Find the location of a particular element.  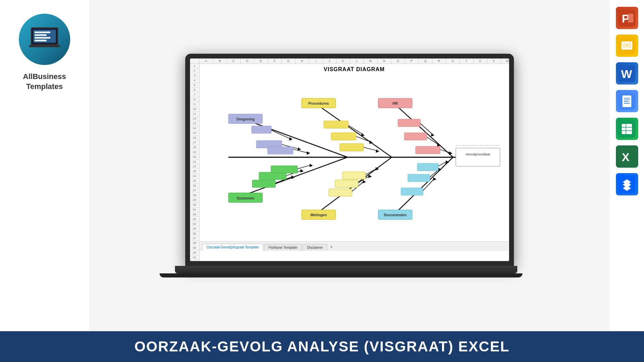

row-3: 3 is located at coordinates (194, 76).